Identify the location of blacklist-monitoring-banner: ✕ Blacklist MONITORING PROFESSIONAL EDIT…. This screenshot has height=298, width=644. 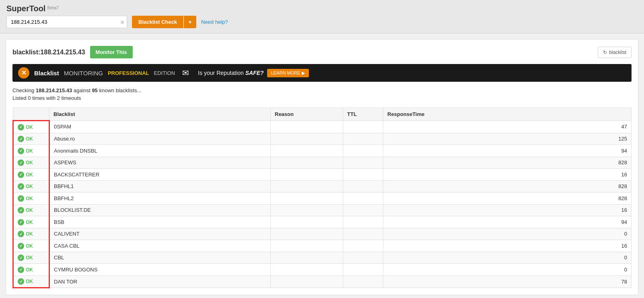
(322, 73).